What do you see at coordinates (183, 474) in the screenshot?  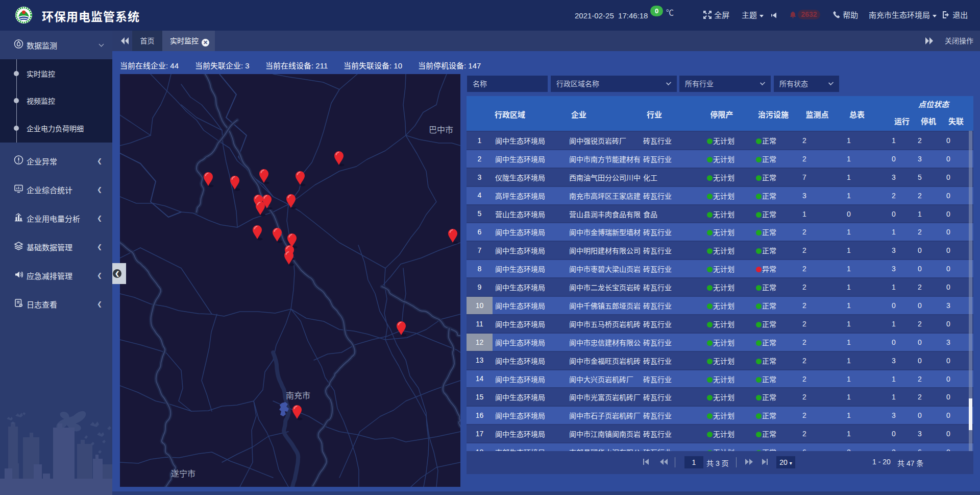 I see `svg-text: 遂宁市` at bounding box center [183, 474].